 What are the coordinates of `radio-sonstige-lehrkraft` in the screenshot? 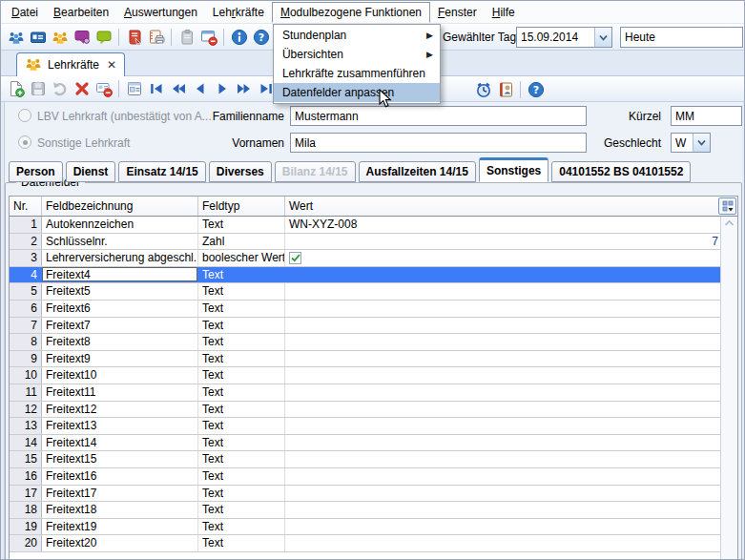 It's located at (25, 142).